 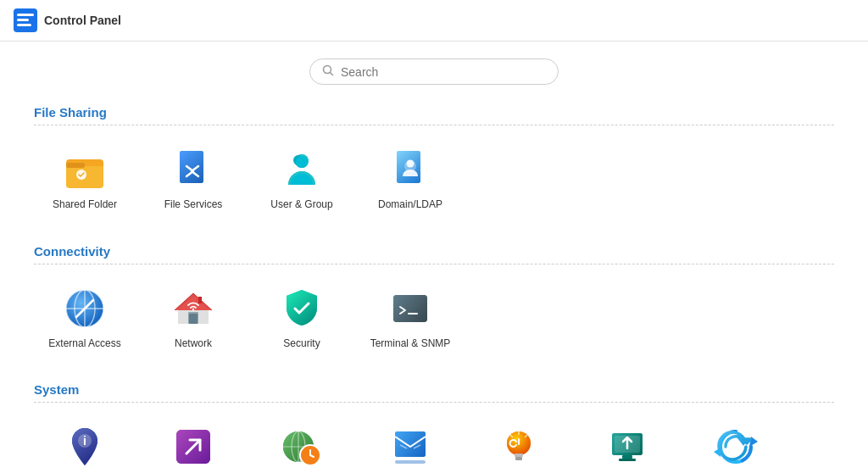 I want to click on item-terminal-snmp: Terminal & SNMP, so click(x=410, y=319).